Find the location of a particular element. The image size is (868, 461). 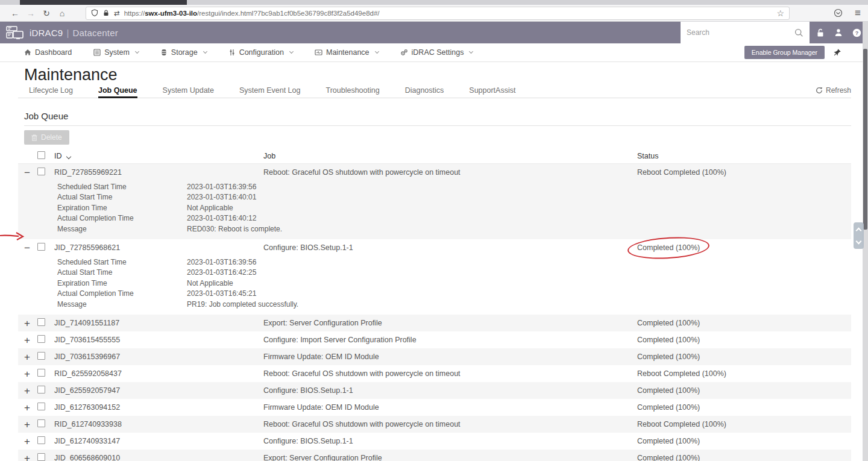

tab-troubleshooting: Troubleshooting is located at coordinates (352, 92).